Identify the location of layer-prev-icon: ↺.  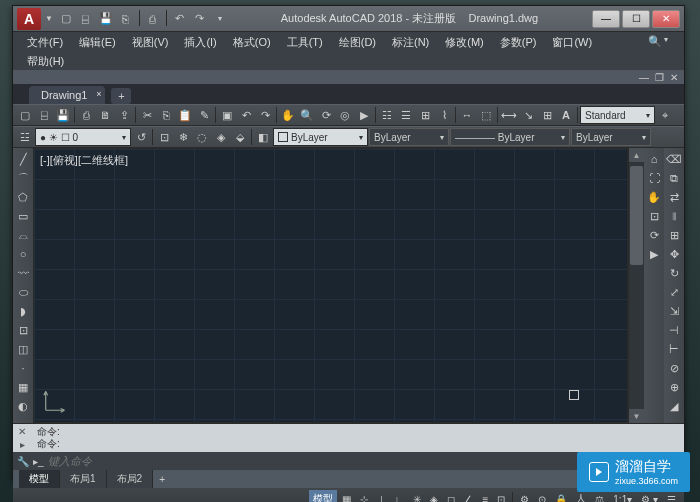
(141, 137).